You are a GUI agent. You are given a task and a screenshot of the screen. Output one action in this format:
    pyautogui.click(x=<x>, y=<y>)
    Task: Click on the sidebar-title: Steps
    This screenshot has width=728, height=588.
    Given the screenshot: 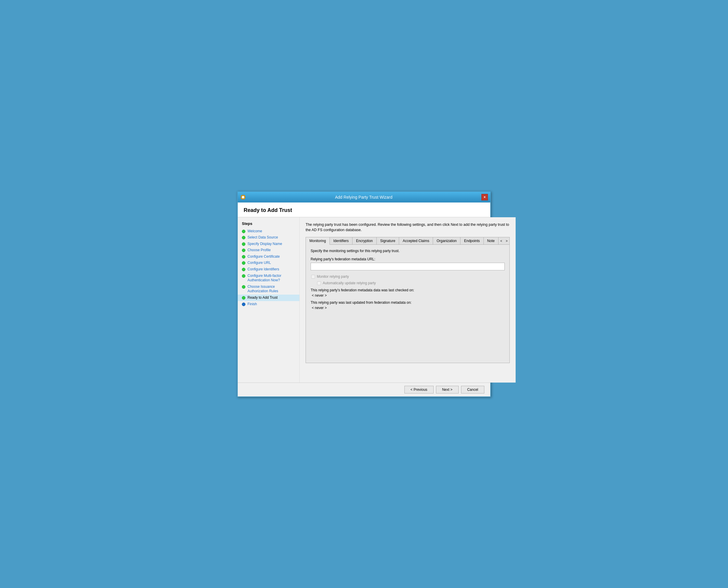 What is the action you would take?
    pyautogui.click(x=269, y=225)
    